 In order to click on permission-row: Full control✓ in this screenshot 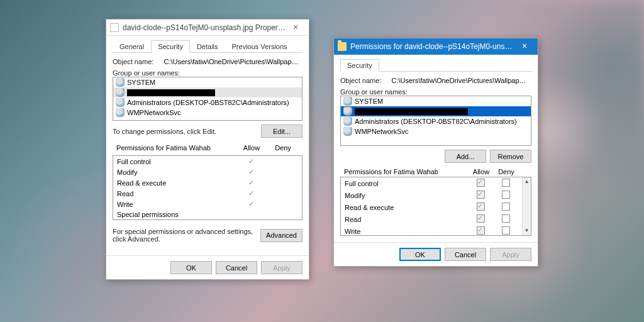, I will do `click(208, 161)`.